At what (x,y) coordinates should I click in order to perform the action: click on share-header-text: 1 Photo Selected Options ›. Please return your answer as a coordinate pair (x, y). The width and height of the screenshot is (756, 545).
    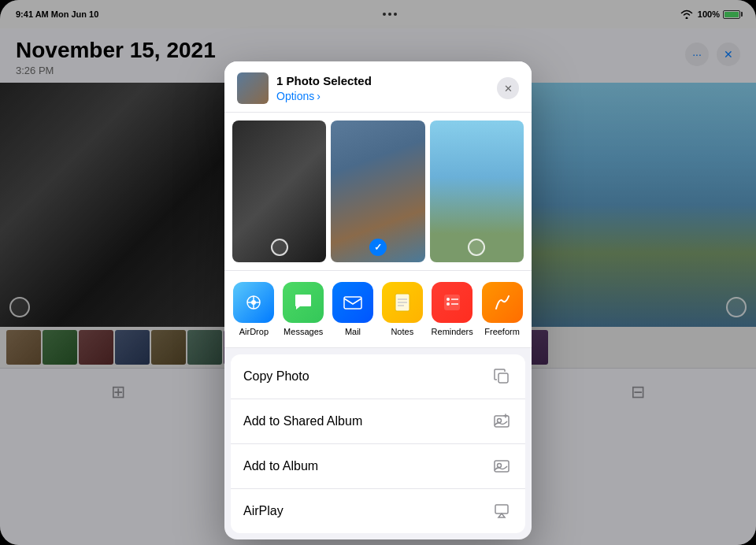
    Looking at the image, I should click on (324, 88).